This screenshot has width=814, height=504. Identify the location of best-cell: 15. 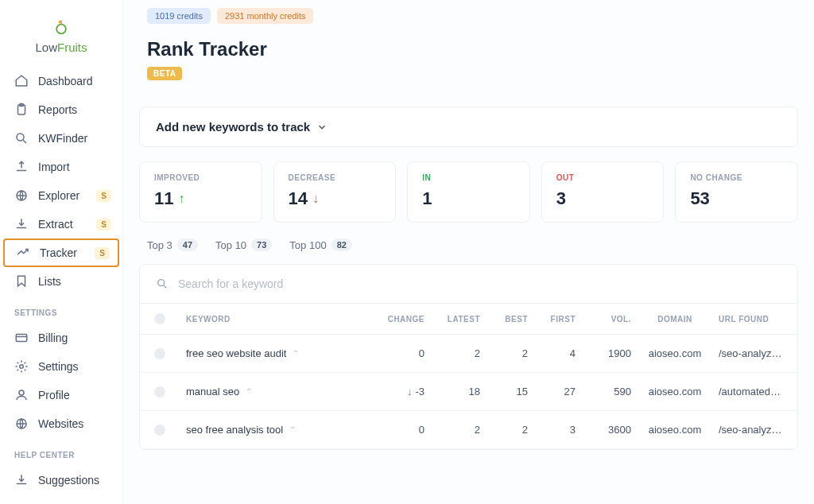
(504, 391).